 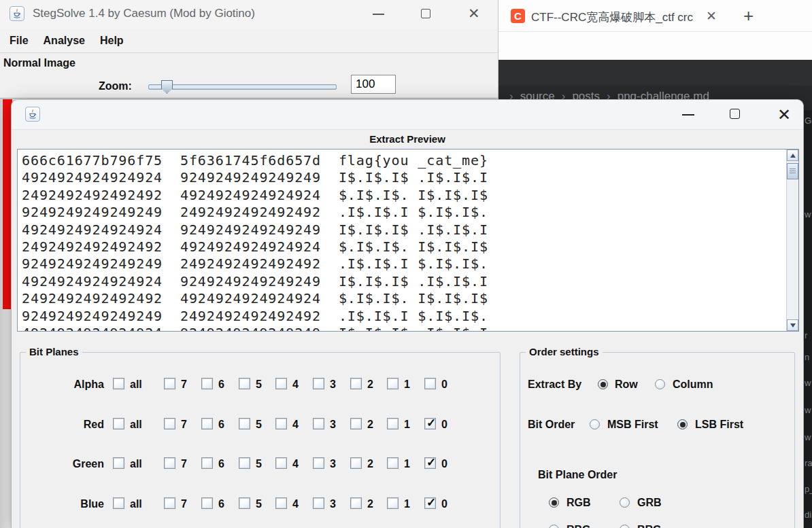 What do you see at coordinates (242, 87) in the screenshot?
I see `zoom-slider-track` at bounding box center [242, 87].